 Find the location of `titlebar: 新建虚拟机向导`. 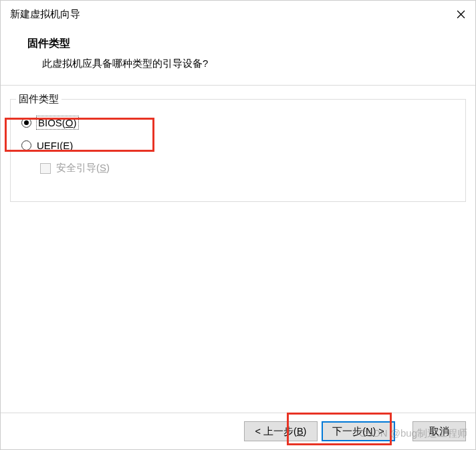

titlebar: 新建虚拟机向导 is located at coordinates (238, 14).